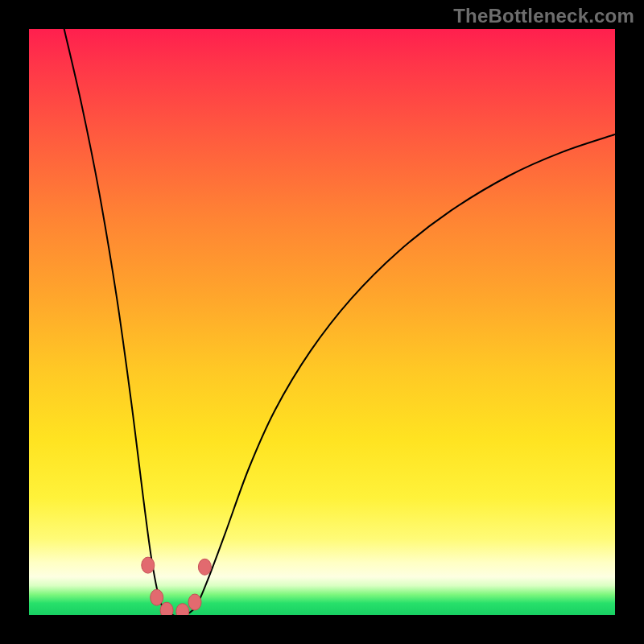 This screenshot has width=644, height=644. Describe the element at coordinates (544, 16) in the screenshot. I see `watermark-text: TheBottleneck.com` at that location.